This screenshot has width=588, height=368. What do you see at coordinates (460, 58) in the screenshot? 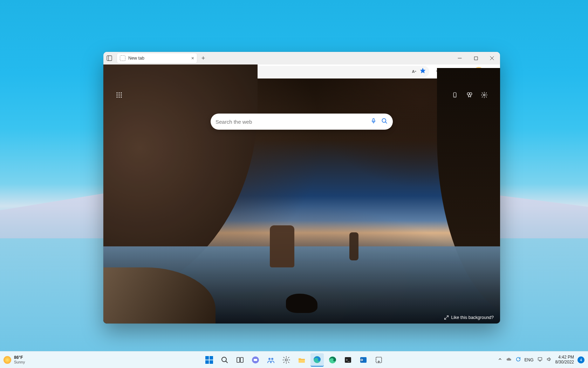
I see `minimize-button` at bounding box center [460, 58].